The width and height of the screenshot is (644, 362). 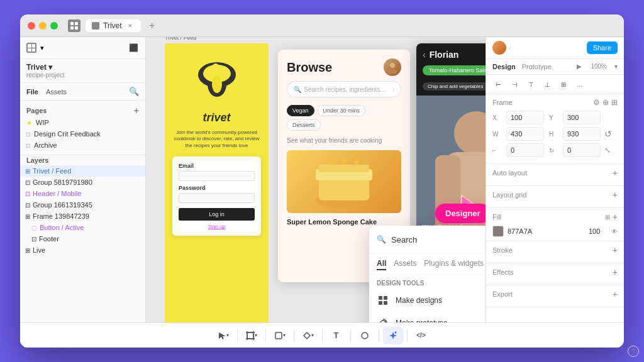 What do you see at coordinates (57, 92) in the screenshot?
I see `assets-tab: Assets` at bounding box center [57, 92].